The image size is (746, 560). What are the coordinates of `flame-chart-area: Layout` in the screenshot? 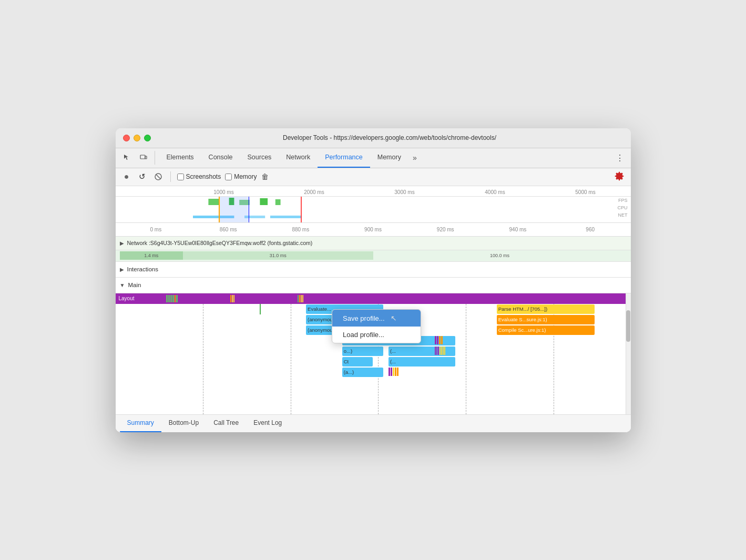 It's located at (373, 354).